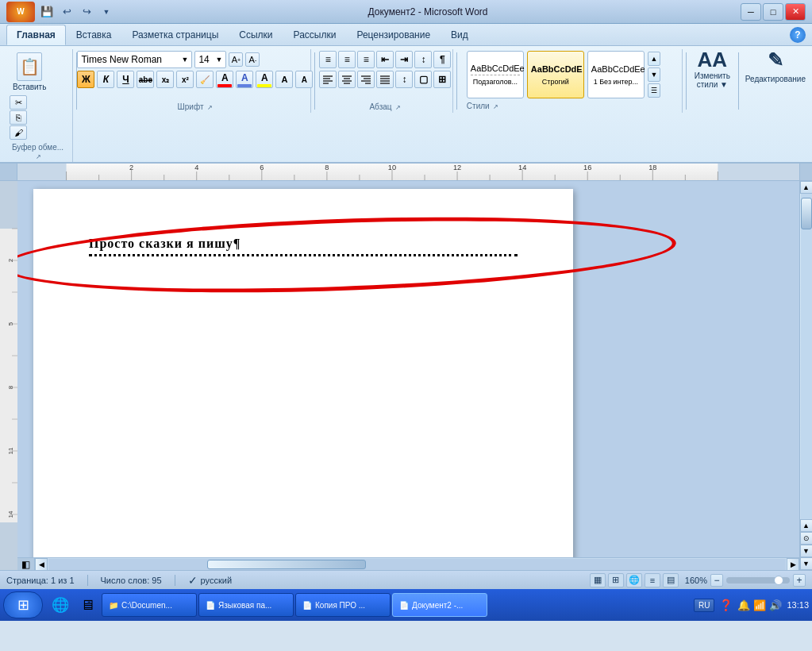  I want to click on view-fullscreen-btn: ⊞, so click(616, 580).